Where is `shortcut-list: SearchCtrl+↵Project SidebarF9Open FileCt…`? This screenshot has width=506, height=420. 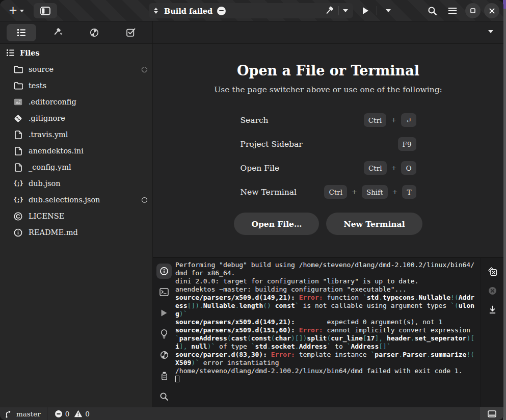
shortcut-list: SearchCtrl+↵Project SidebarF9Open FileCt… is located at coordinates (328, 156).